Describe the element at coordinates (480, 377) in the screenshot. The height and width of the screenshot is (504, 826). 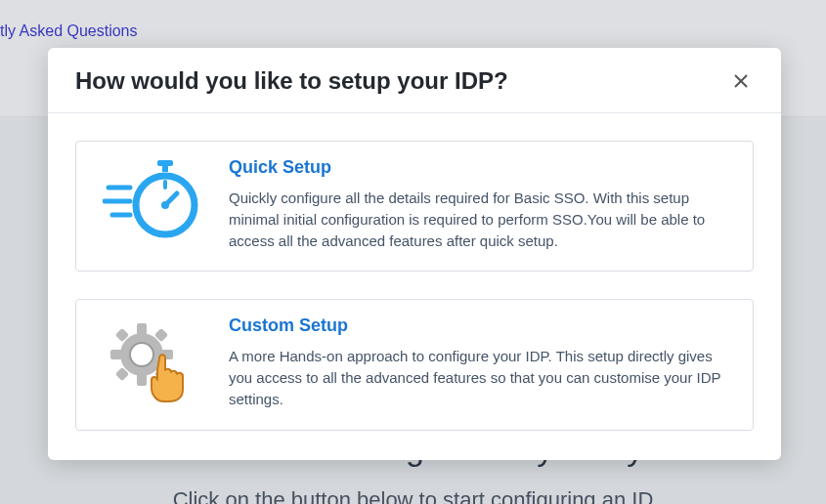
I see `option-description: A more Hands-on approach to configure yo…` at that location.